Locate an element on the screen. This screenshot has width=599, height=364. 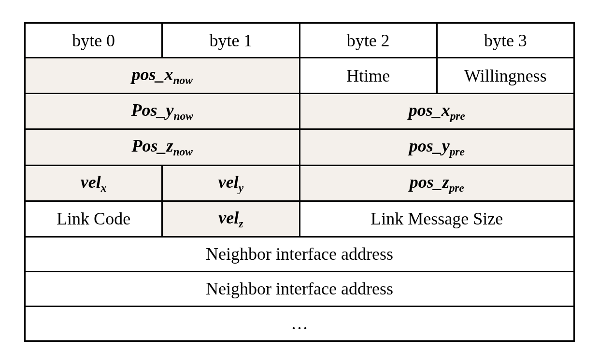
row-6: Neighbor interface address is located at coordinates (300, 254).